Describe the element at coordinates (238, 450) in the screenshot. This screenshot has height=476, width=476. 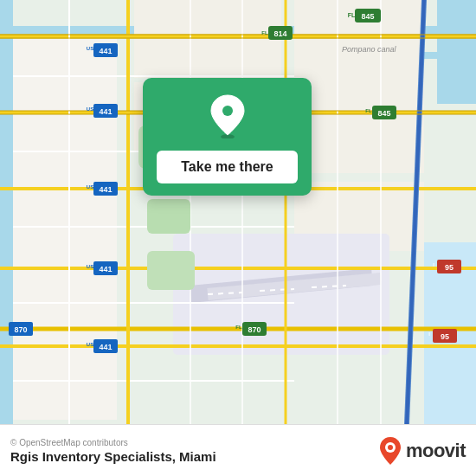
I see `bottom-bar: © OpenStreetMap contributors Rgis Invent…` at that location.